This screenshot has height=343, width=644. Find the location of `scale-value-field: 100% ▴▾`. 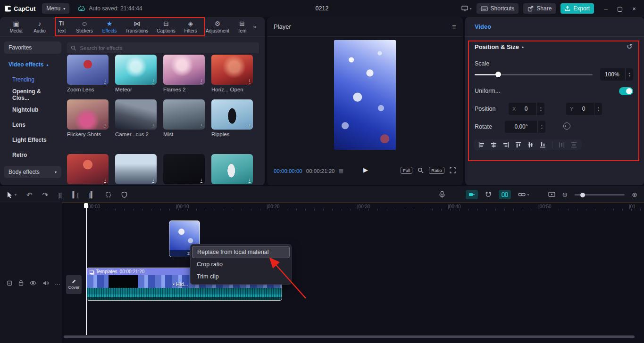

scale-value-field: 100% ▴▾ is located at coordinates (617, 74).